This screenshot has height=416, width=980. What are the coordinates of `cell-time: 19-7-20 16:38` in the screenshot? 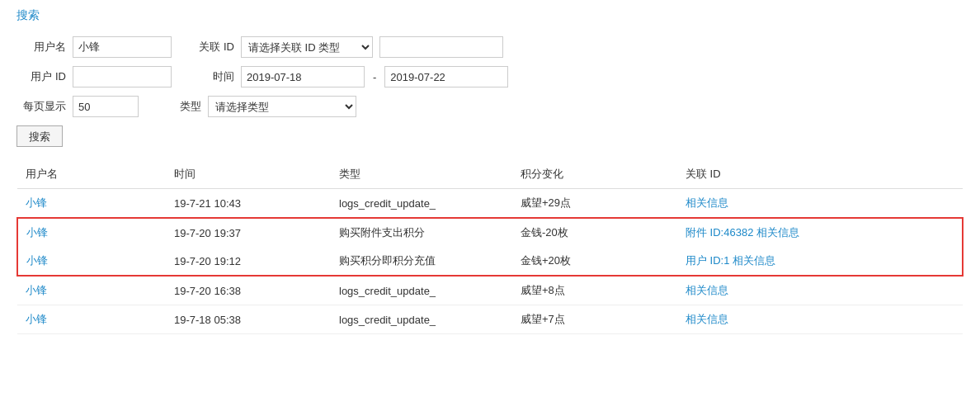 It's located at (248, 291).